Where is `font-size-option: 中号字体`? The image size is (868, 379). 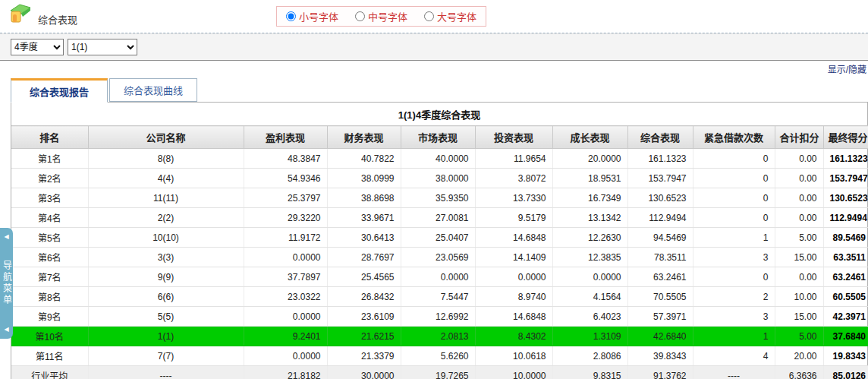
font-size-option: 中号字体 is located at coordinates (381, 17).